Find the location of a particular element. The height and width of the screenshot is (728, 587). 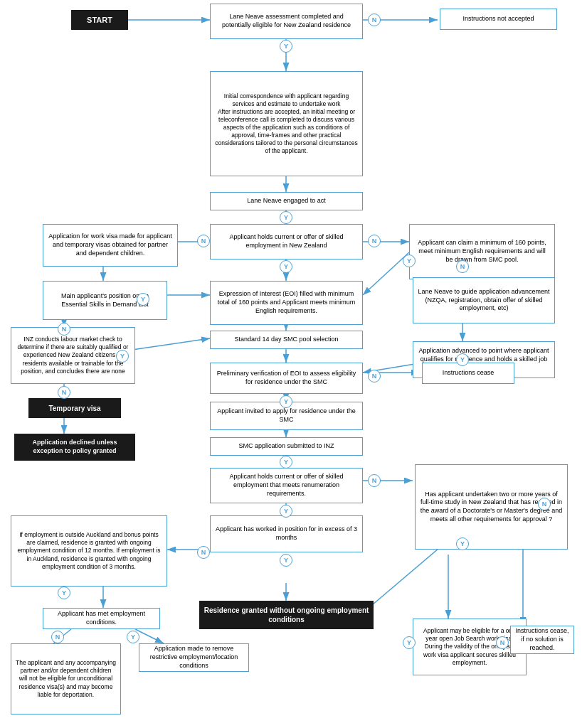

y-label-1: Y is located at coordinates (286, 46).